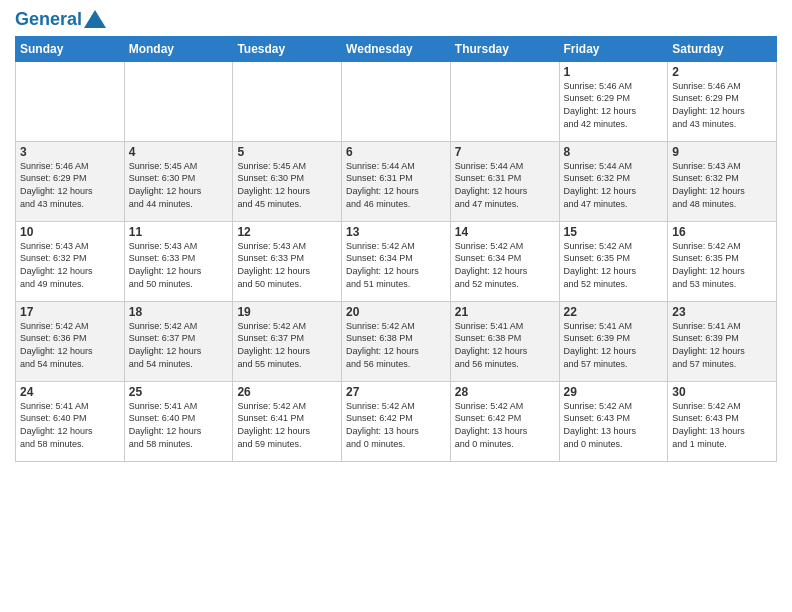  I want to click on day-cell: 18Sunrise: 5:42 AM Sunset: 6:37 PM Dayli…, so click(178, 341).